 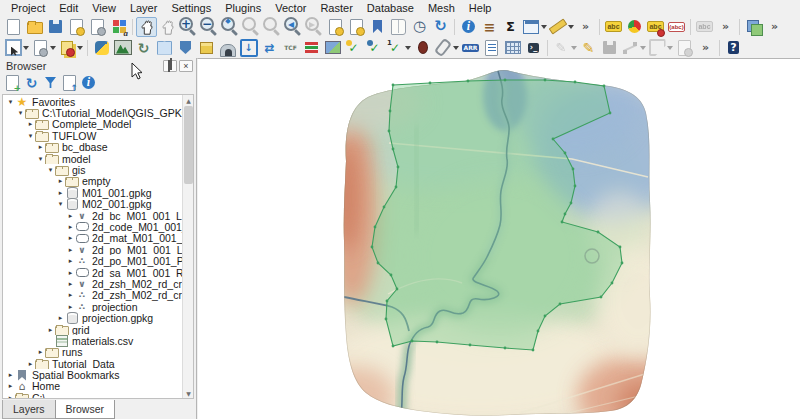 I want to click on refresh-browser-button: ↻, so click(x=32, y=83).